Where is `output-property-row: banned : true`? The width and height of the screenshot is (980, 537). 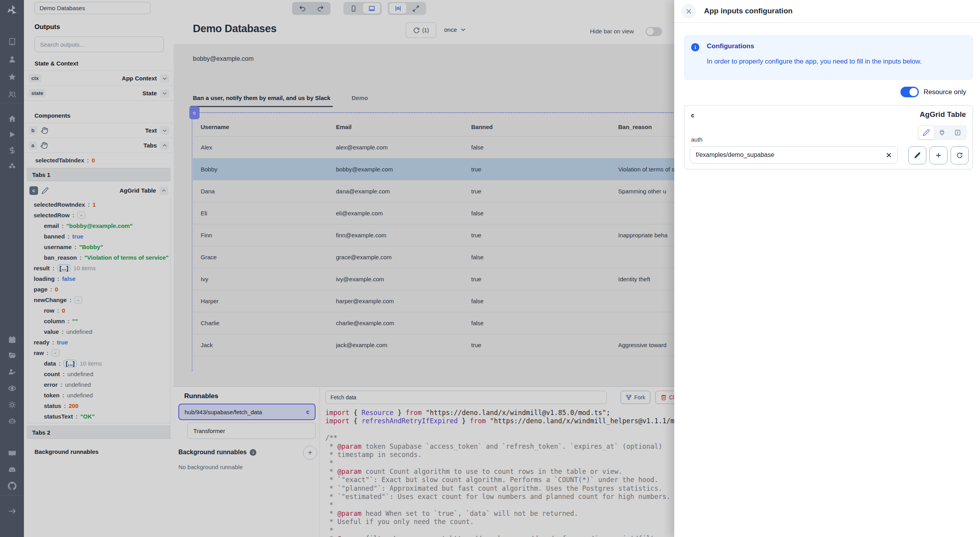
output-property-row: banned : true is located at coordinates (99, 236).